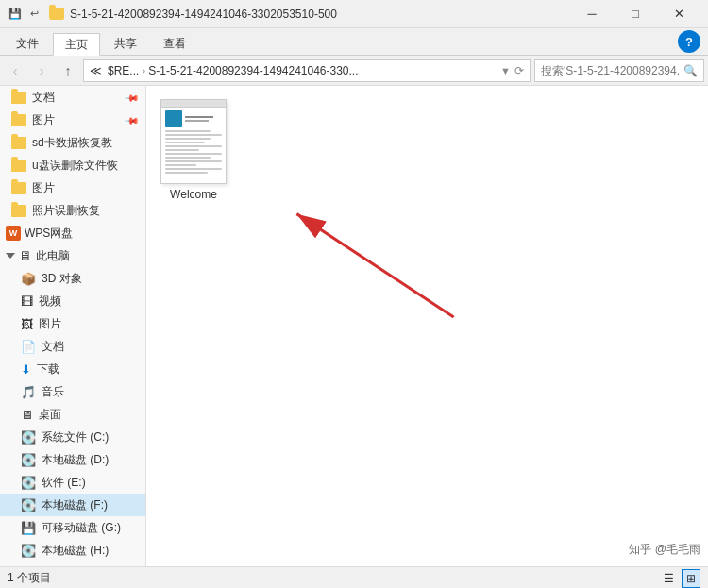 This screenshot has height=588, width=708. Describe the element at coordinates (73, 550) in the screenshot. I see `sidebar-item-h: 💽 本地磁盘 (H:)` at that location.